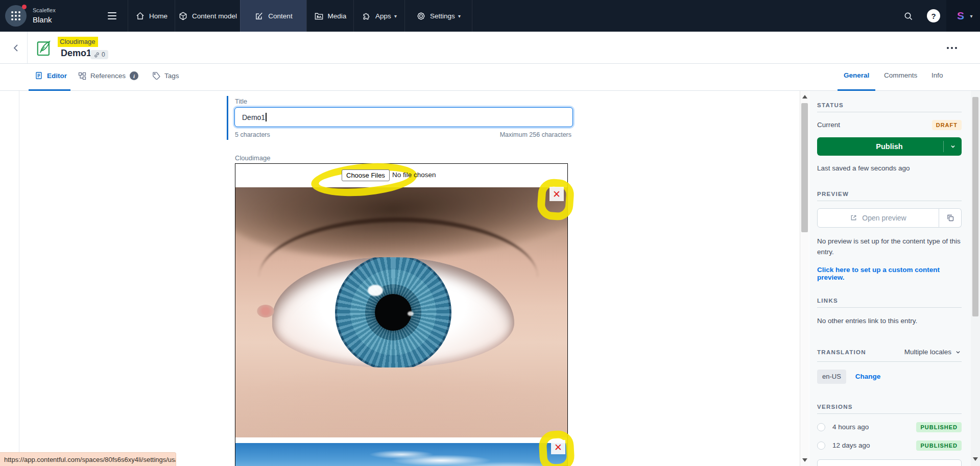  I want to click on no-file-chosen-text: No file chosen, so click(414, 175).